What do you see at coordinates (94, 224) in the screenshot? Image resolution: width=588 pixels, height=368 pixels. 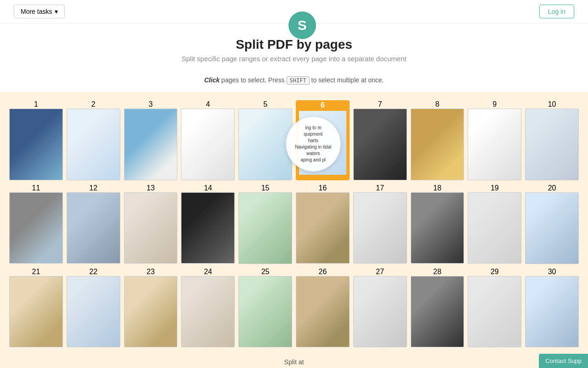 I see `page-item-12: 12` at bounding box center [94, 224].